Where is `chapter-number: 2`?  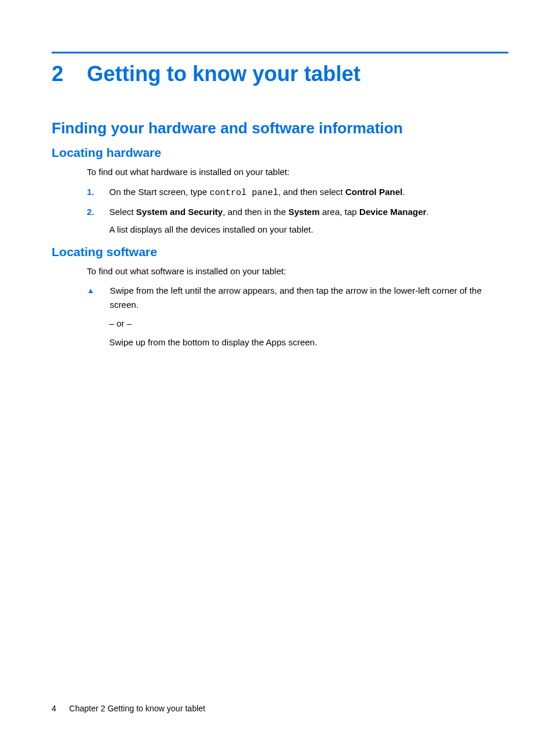
chapter-number: 2 is located at coordinates (58, 74).